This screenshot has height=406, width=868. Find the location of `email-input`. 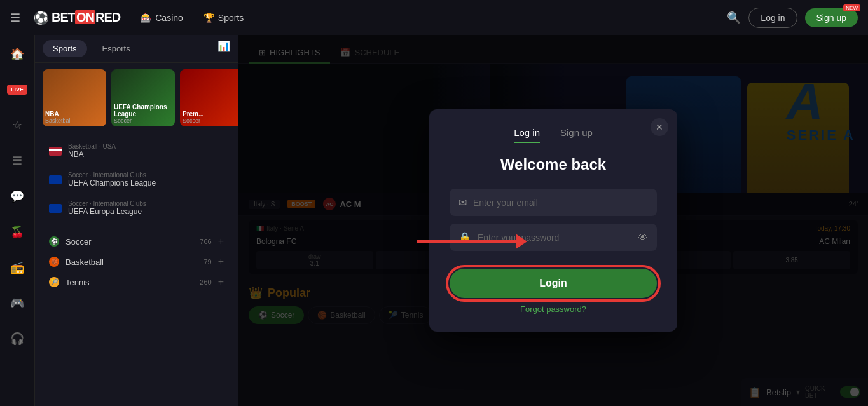

email-input is located at coordinates (561, 203).